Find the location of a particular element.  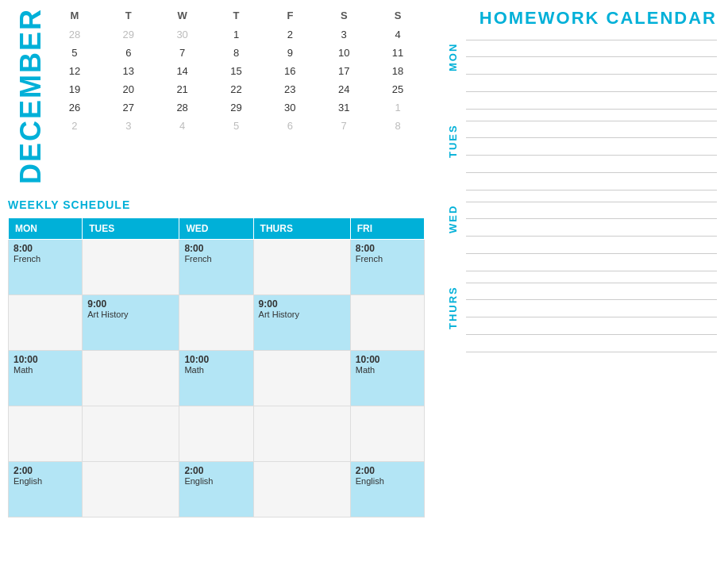

calendar-row: 19202122232425 is located at coordinates (237, 89).